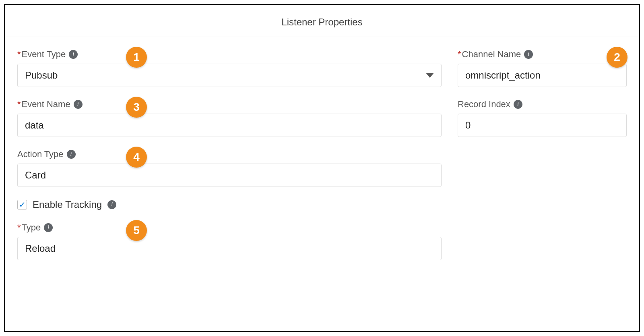  Describe the element at coordinates (229, 249) in the screenshot. I see `type-input: Reload` at that location.